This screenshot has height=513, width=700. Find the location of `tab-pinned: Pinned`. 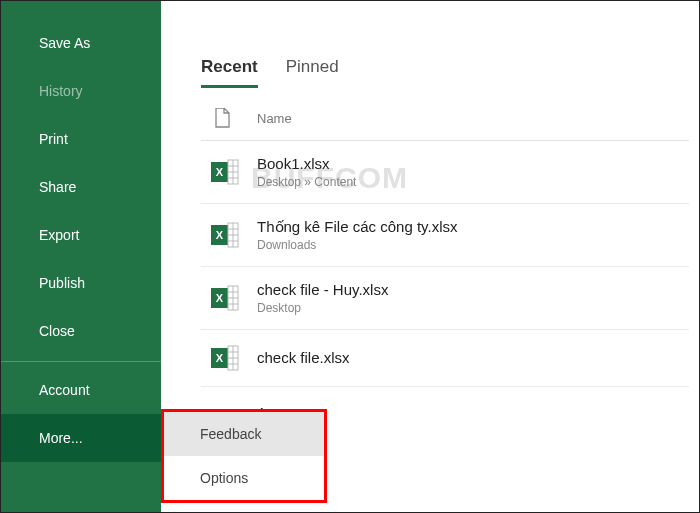

tab-pinned: Pinned is located at coordinates (312, 72).